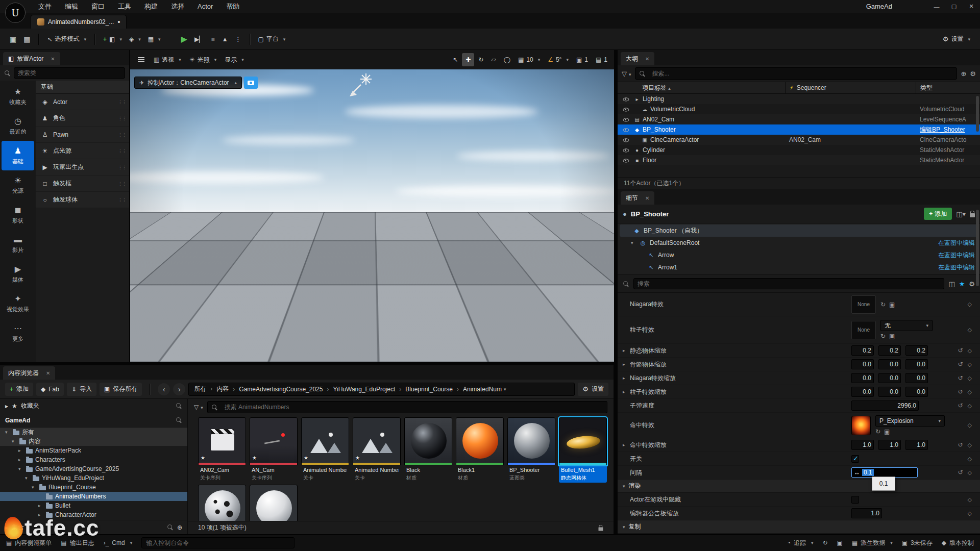  I want to click on platforms-dropdown: ▢平台▾, so click(272, 39).